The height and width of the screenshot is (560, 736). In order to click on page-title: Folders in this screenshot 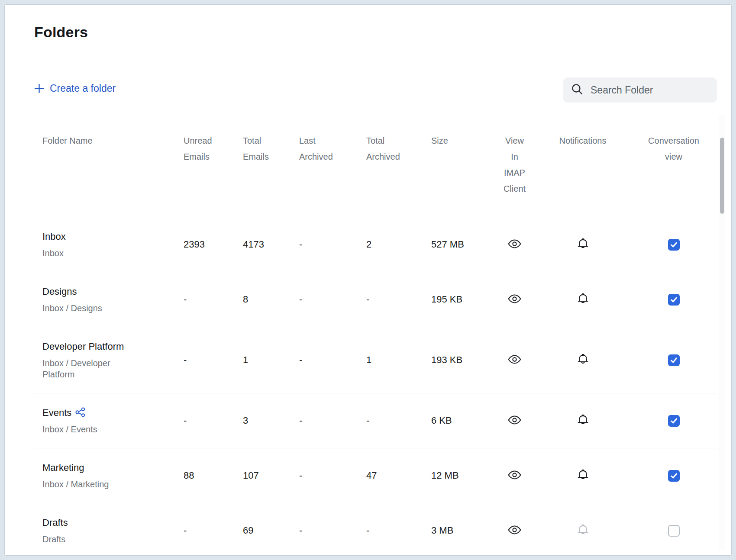, I will do `click(61, 32)`.